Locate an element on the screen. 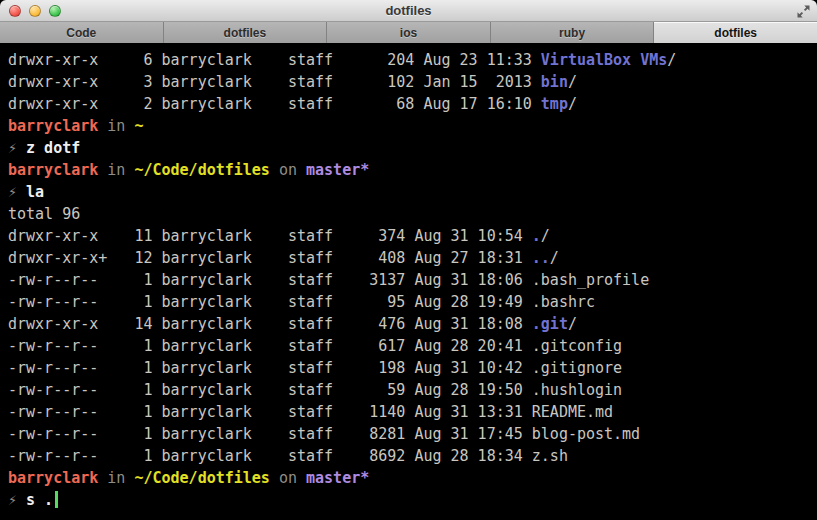 This screenshot has width=817, height=520. tab-4-dotfiles: dotfiles is located at coordinates (736, 32).